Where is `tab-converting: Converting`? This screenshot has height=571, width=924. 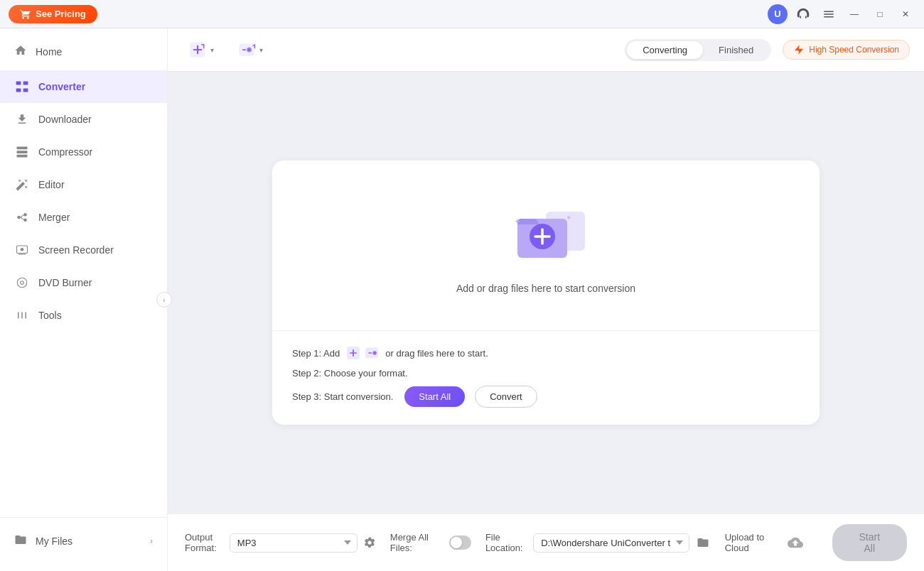
tab-converting: Converting is located at coordinates (665, 50).